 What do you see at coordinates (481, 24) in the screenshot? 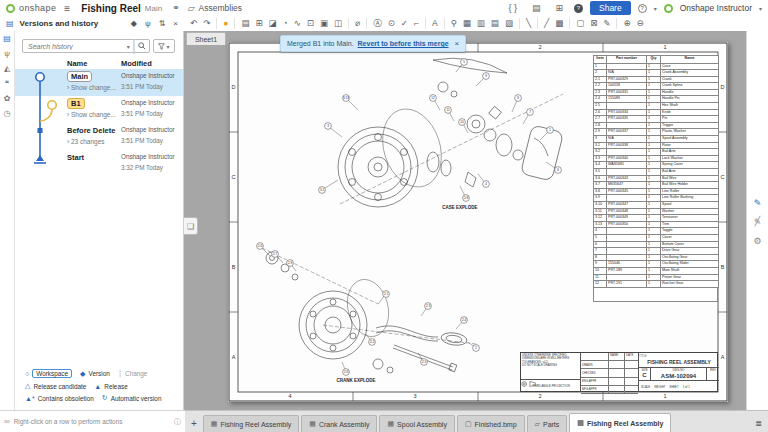
I see `bom-table-icon: ▥` at bounding box center [481, 24].